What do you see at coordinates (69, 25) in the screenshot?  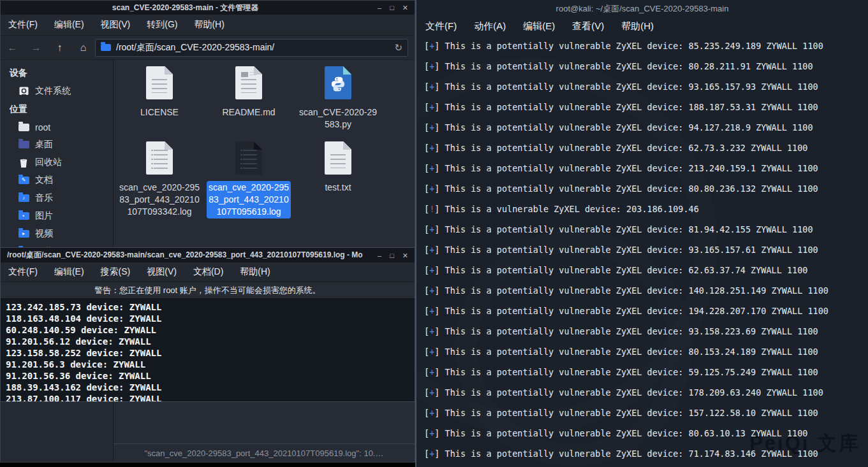 I see `fm-menu-item-1: 编辑(E)` at bounding box center [69, 25].